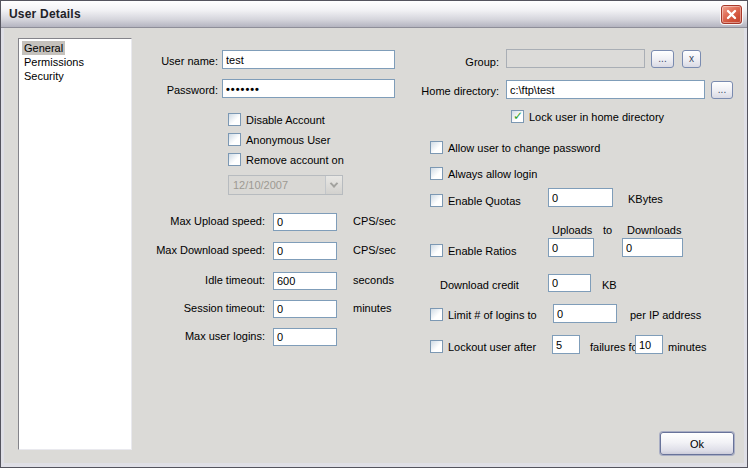 The height and width of the screenshot is (468, 748). I want to click on allow-change-password-label: Allow user to change password, so click(524, 148).